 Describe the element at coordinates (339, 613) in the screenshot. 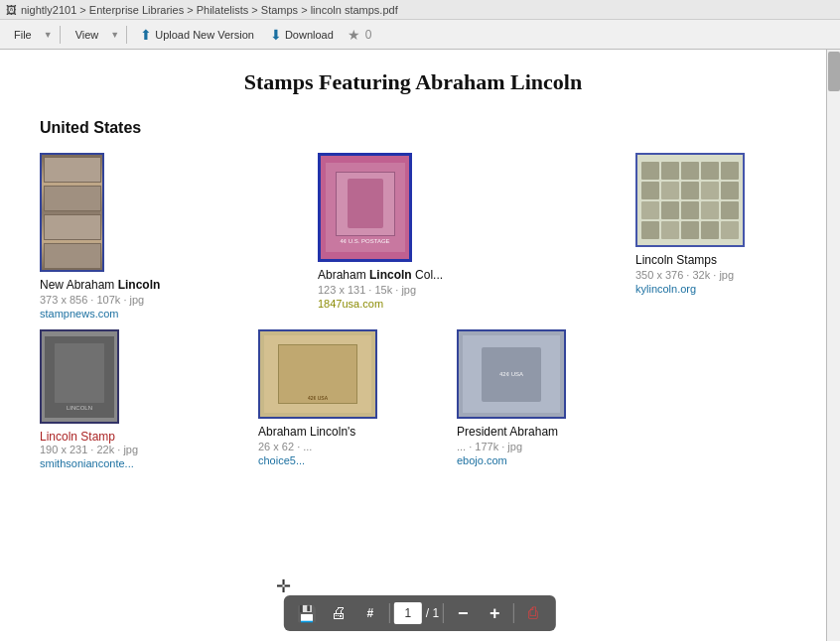

I see `print-button: 🖨` at that location.